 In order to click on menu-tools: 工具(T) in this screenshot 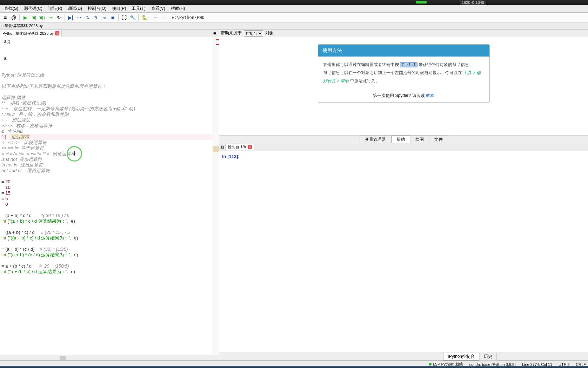, I will do `click(138, 8)`.